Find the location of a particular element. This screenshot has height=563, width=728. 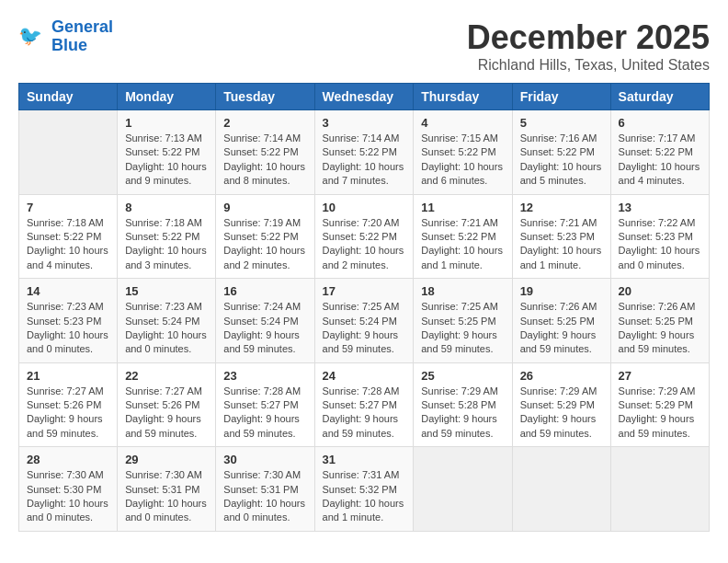

day-info: Sunrise: 7:23 AM Sunset: 5:23 PM Dayligh… is located at coordinates (68, 328).